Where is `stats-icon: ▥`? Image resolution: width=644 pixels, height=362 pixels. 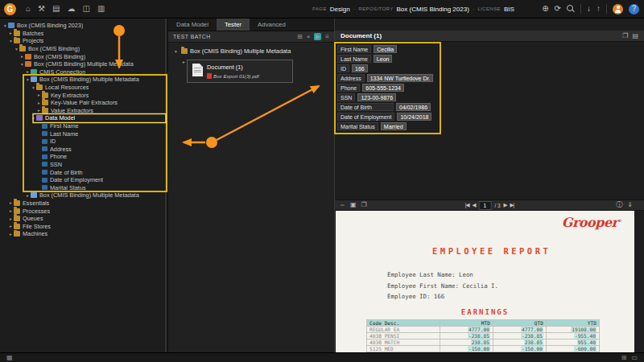
stats-icon: ▥ is located at coordinates (101, 9).